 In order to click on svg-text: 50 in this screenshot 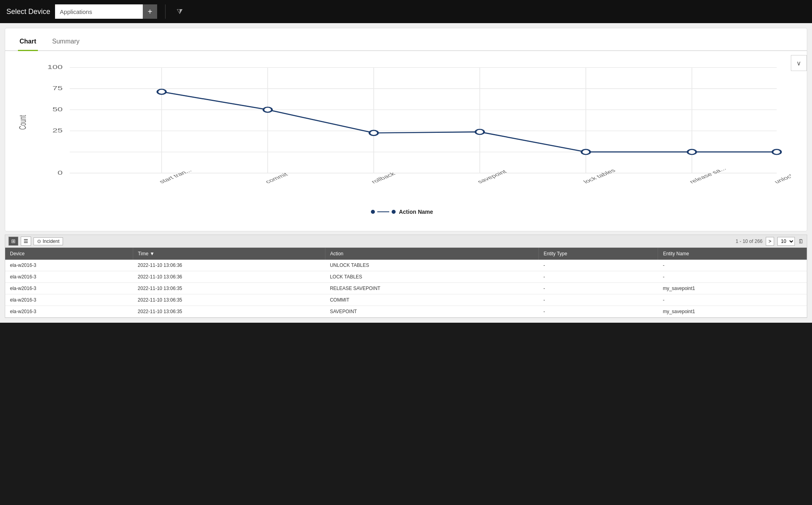, I will do `click(57, 109)`.